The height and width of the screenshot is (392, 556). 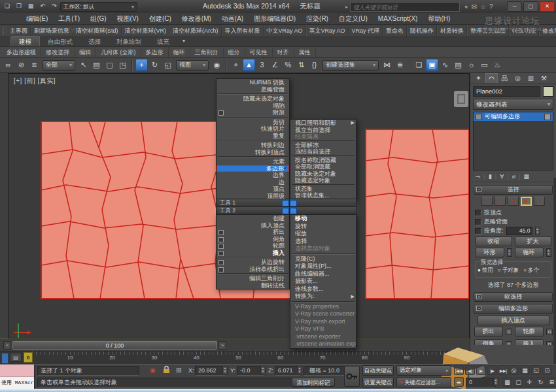 I want to click on menu-0: 编辑(E), so click(x=37, y=19).